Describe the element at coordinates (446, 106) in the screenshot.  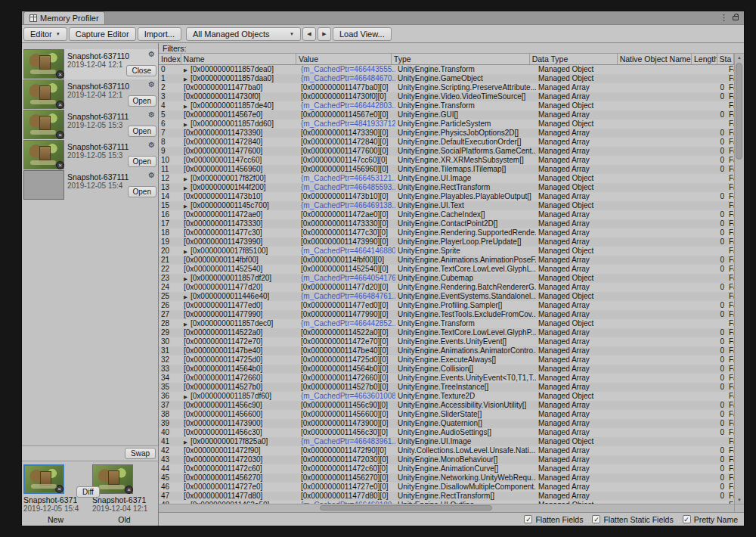
I see `table-row: 4▶[0x0000000011857de40]{m_CachedPtr=4664…` at that location.